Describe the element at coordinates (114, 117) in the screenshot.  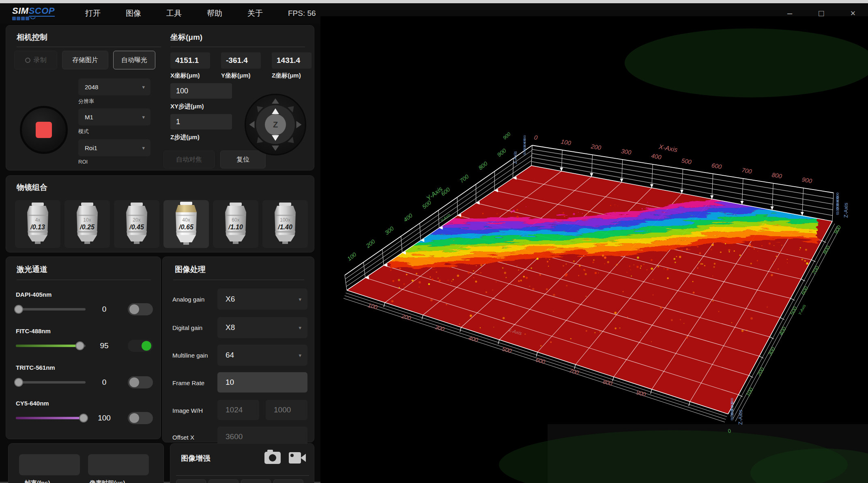
I see `mode-dropdown: M1 ▾` at that location.